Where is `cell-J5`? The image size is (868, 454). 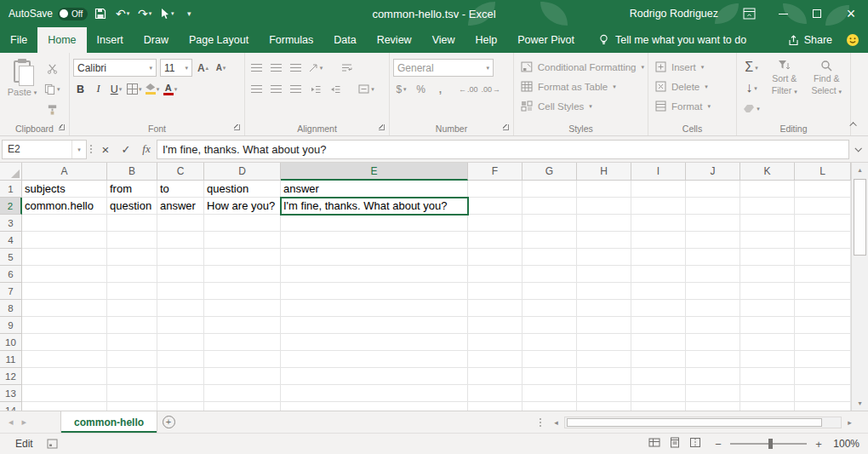
cell-J5 is located at coordinates (713, 257).